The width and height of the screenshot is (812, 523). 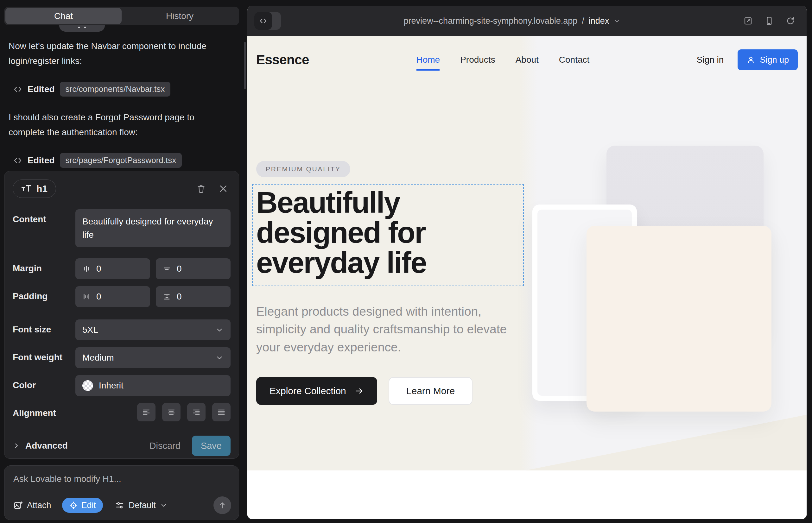 What do you see at coordinates (527, 60) in the screenshot?
I see `site-navbar: Essence Home Products About Contact Sign…` at bounding box center [527, 60].